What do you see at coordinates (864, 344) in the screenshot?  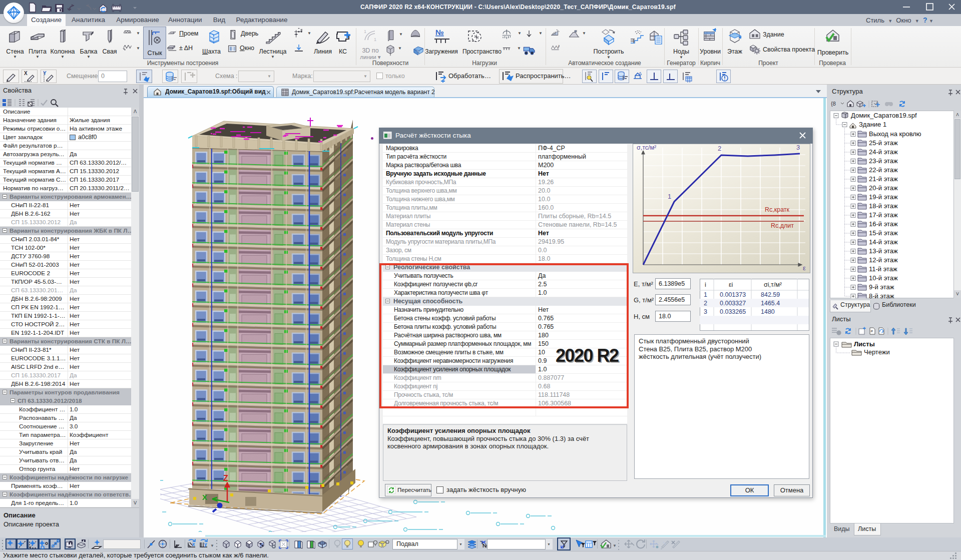 I see `svg-text: Листы` at bounding box center [864, 344].